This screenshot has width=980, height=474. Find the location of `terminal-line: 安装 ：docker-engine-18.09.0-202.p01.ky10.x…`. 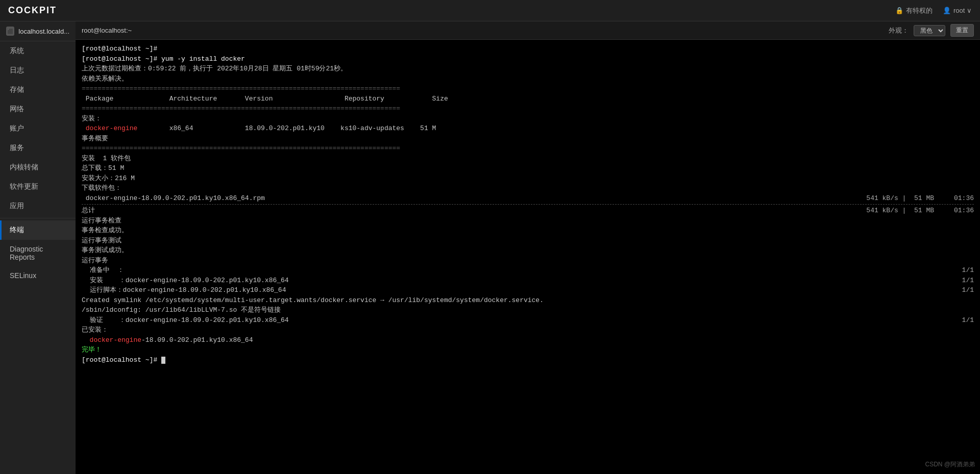

terminal-line: 安装 ：docker-engine-18.09.0-202.p01.ky10.x… is located at coordinates (528, 281).